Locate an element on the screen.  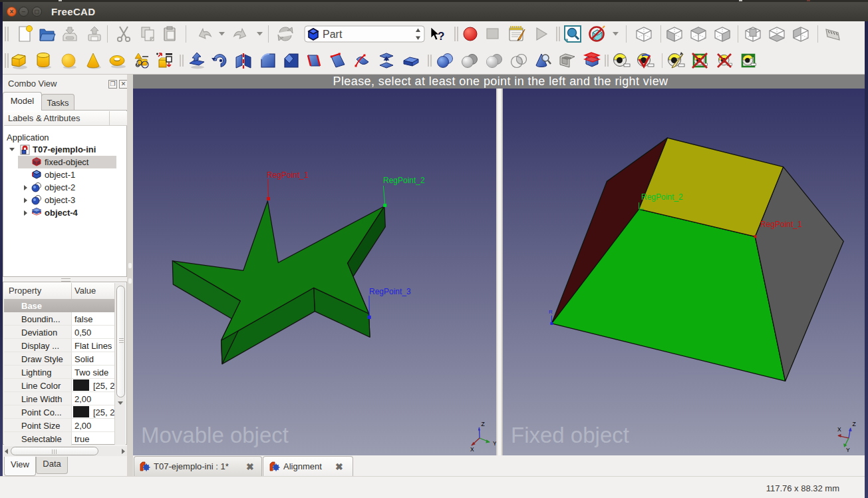
svg-text: RegPoint_3 is located at coordinates (390, 292).